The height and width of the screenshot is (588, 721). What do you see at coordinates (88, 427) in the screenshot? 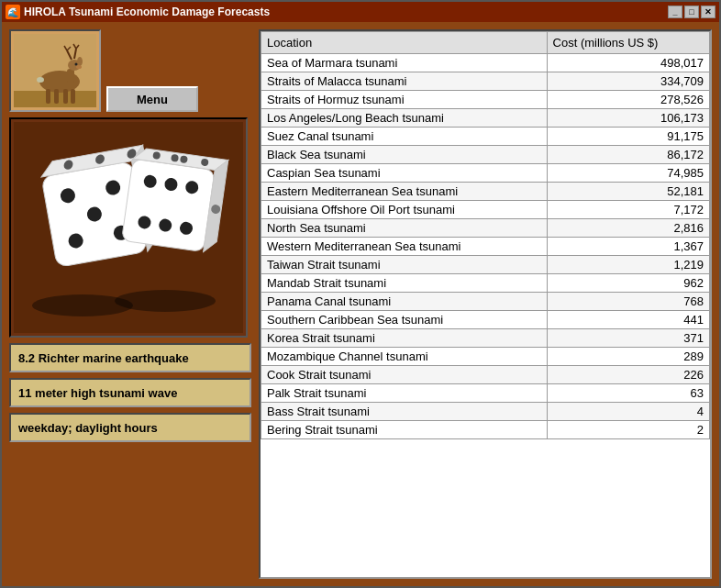
I see `time-text: weekday; daylight hours` at bounding box center [88, 427].